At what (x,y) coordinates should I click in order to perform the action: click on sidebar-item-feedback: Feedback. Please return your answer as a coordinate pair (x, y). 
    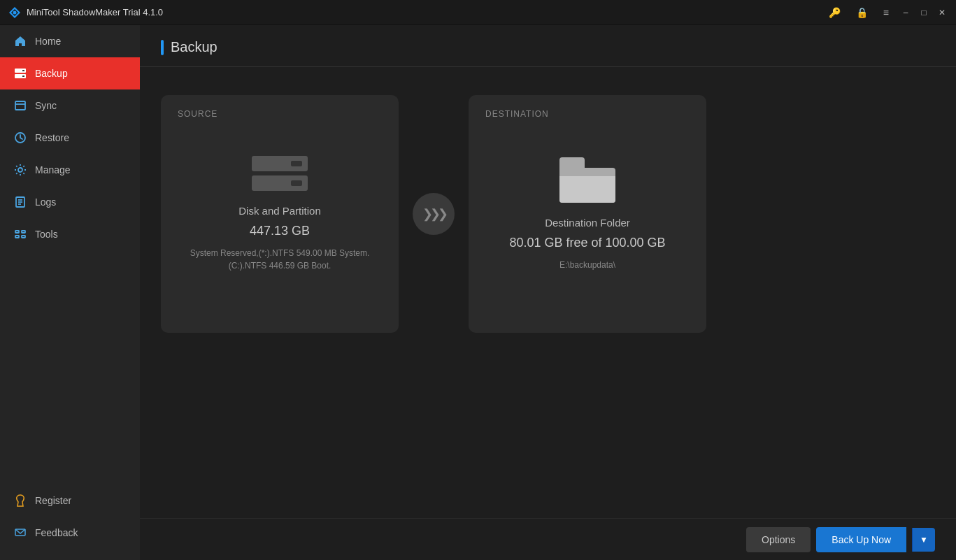
    Looking at the image, I should click on (70, 533).